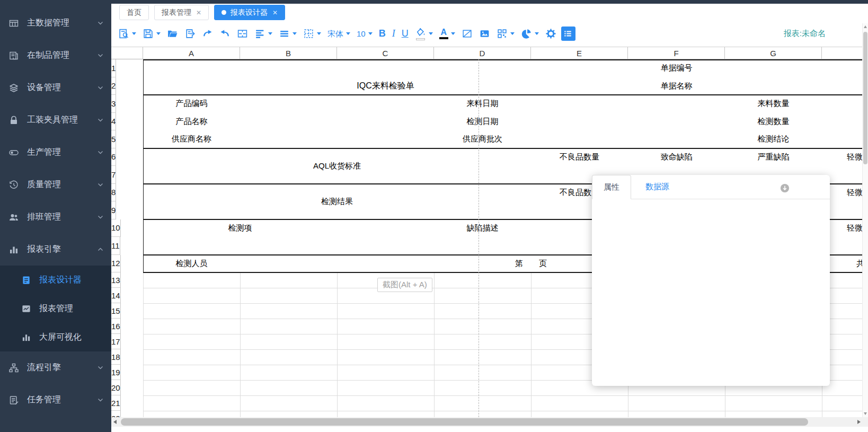 The image size is (868, 432). I want to click on column-header-C: C, so click(386, 53).